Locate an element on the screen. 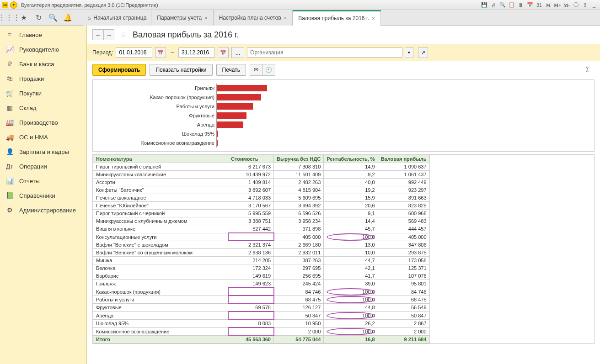  table-row: Печенье "Юбилейное" 3 170 567 3 994 392 … is located at coordinates (262, 206).